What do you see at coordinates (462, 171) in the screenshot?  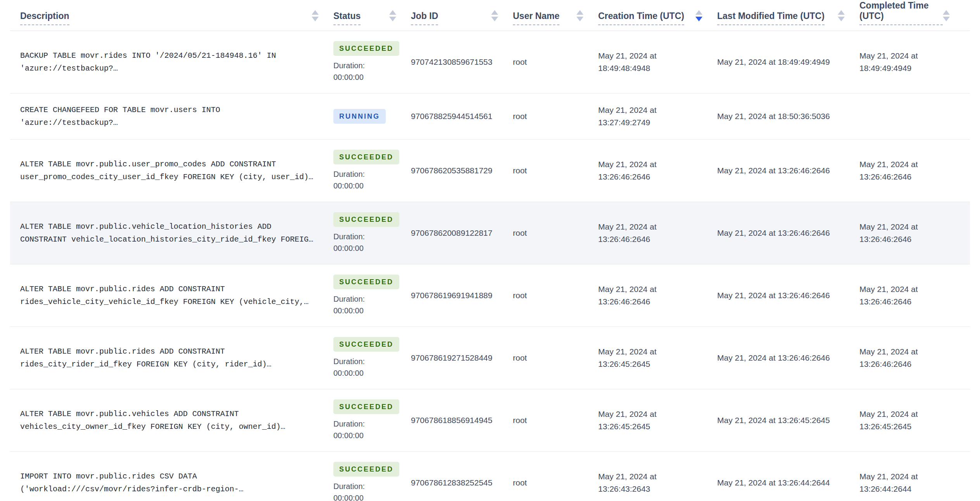 I see `job-id-cell: 970678620535881729` at bounding box center [462, 171].